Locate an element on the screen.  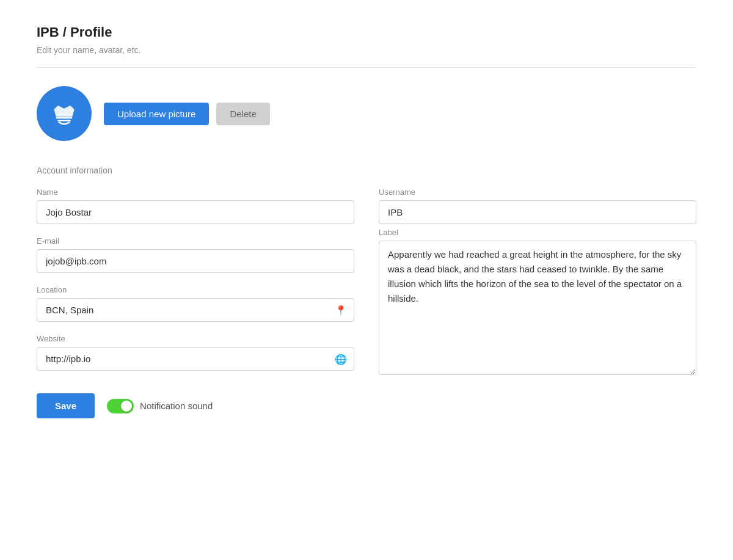
label-textarea: Apparently we had reached a great height… is located at coordinates (538, 308).